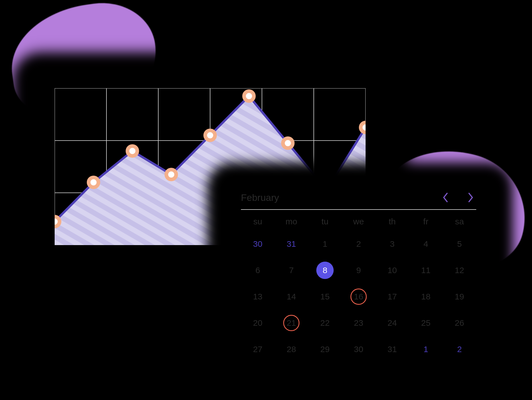  Describe the element at coordinates (325, 270) in the screenshot. I see `calendar-day: 8` at that location.